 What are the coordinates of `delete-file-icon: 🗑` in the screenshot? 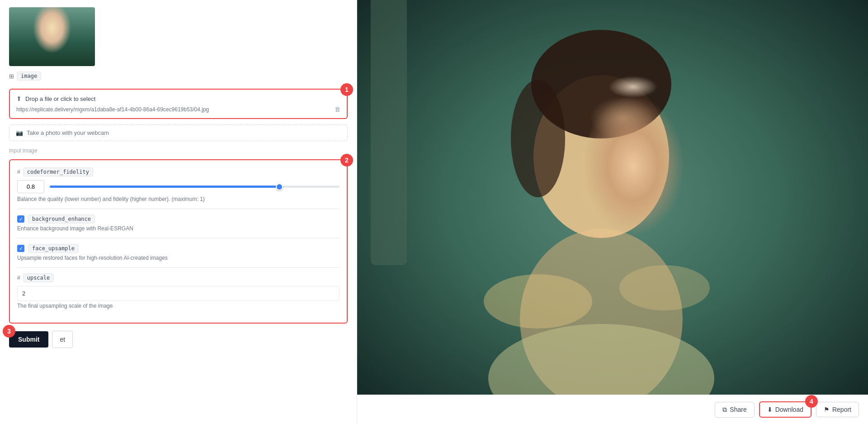 It's located at (337, 110).